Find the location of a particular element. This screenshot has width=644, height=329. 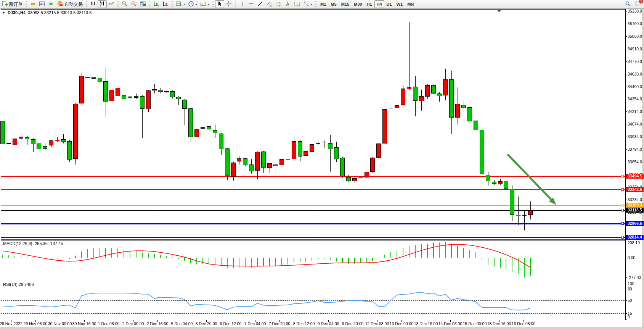

price-axis-label: 35330.0 is located at coordinates (635, 11).